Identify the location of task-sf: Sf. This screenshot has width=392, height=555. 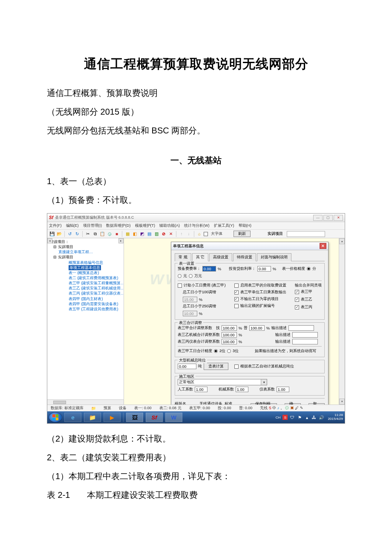
(154, 417).